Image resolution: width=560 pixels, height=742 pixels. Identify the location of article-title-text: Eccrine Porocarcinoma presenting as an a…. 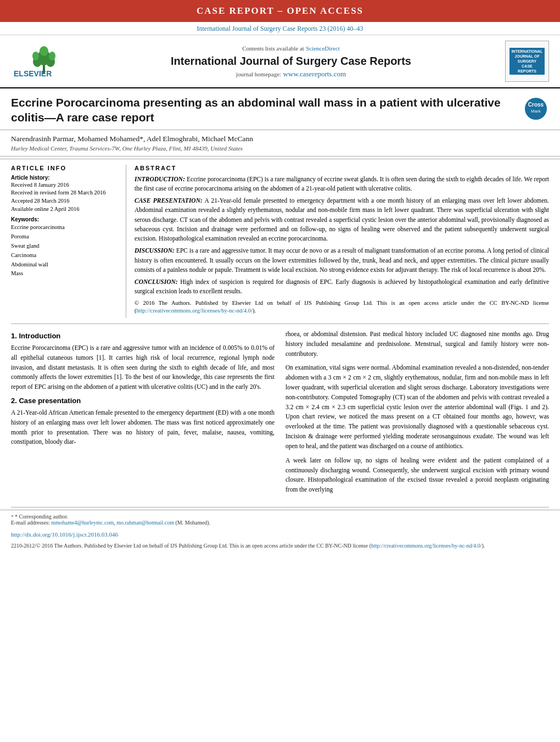
(265, 110).